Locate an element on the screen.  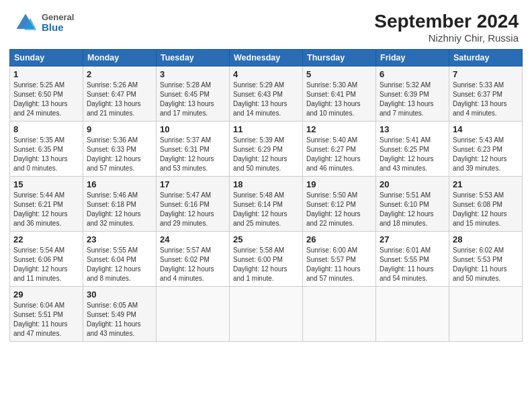
calendar-cell: 18 Sunrise: 5:48 AMSunset: 6:14 PMDaylig… is located at coordinates (266, 204).